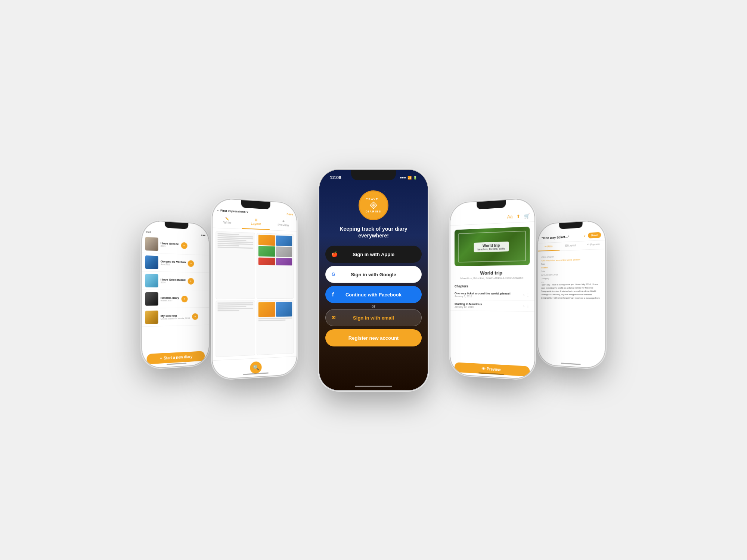  I want to click on sign-in-apple-button: 🍎 Sign in with Apple, so click(374, 254).